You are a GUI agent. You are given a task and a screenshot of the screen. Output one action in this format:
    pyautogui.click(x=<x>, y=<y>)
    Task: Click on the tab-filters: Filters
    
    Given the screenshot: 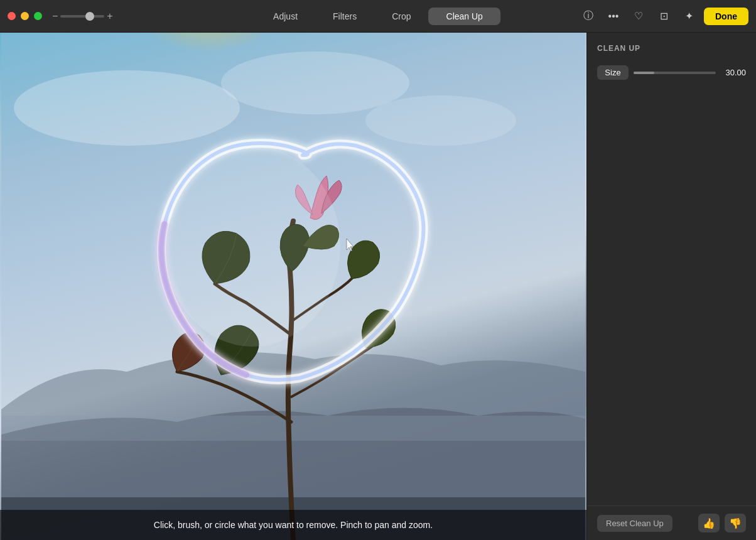 What is the action you would take?
    pyautogui.click(x=345, y=16)
    